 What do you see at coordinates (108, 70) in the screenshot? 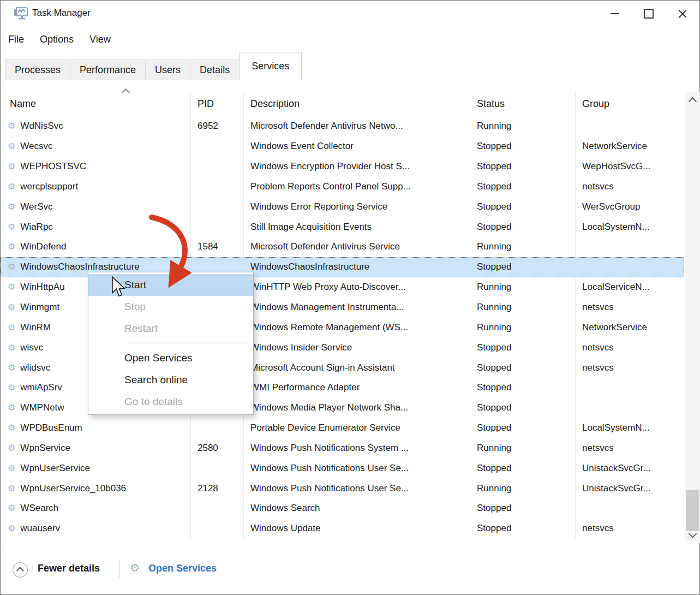
I see `tab-performance: Performance` at bounding box center [108, 70].